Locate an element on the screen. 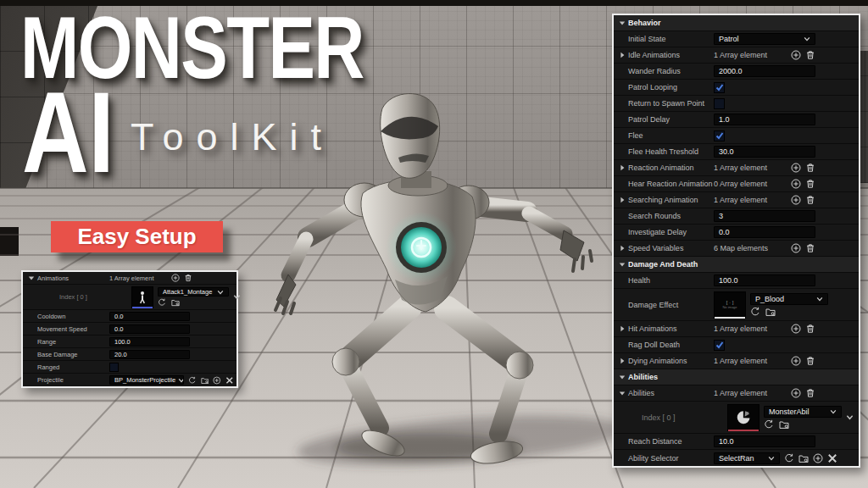  property-label: Index [ 0 ] is located at coordinates (73, 297).